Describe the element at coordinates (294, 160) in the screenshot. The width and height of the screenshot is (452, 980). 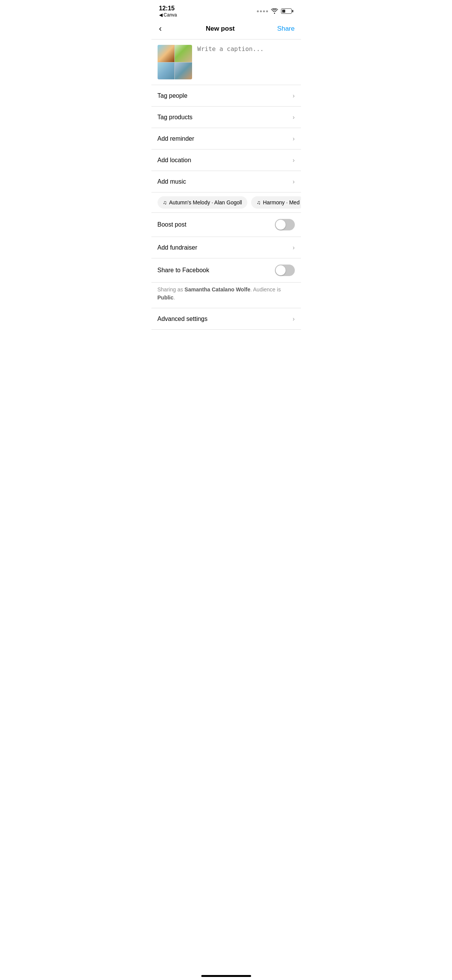
I see `add-location-chevron-icon: ›` at that location.